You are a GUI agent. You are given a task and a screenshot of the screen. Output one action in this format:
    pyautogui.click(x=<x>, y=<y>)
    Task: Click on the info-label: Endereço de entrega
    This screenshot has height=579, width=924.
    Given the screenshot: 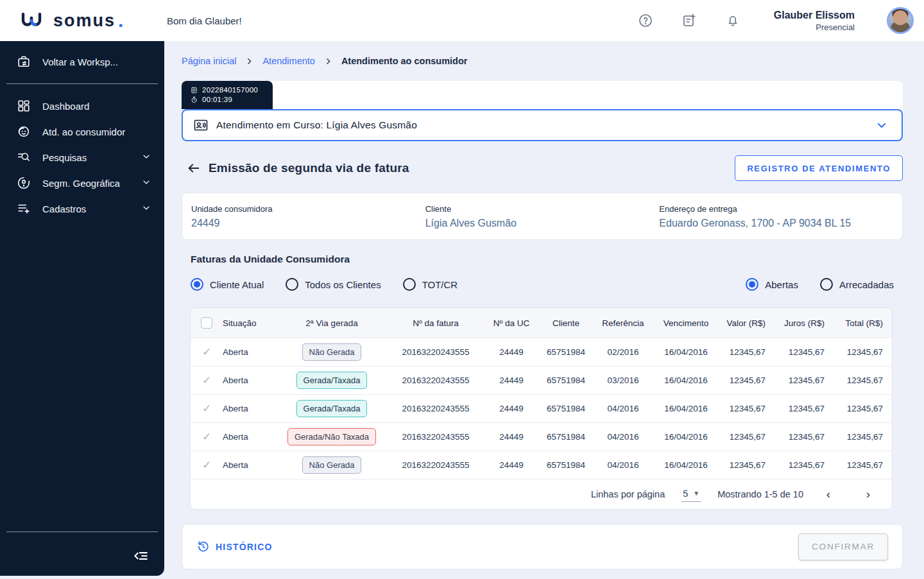 What is the action you would take?
    pyautogui.click(x=776, y=209)
    